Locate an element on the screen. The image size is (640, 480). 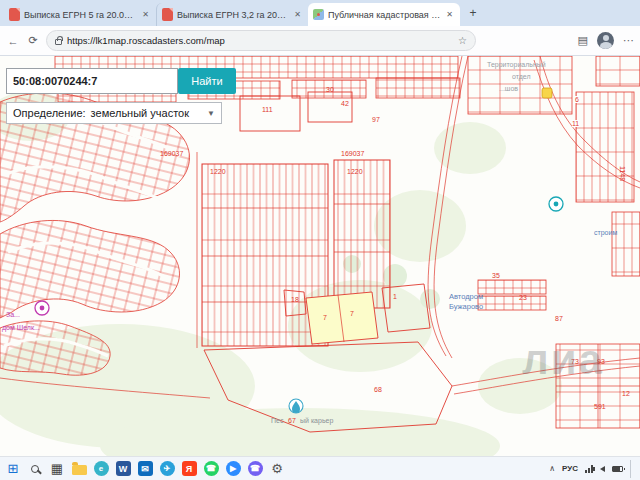
taskbar-video-app-icon: ▶ is located at coordinates (233, 469).